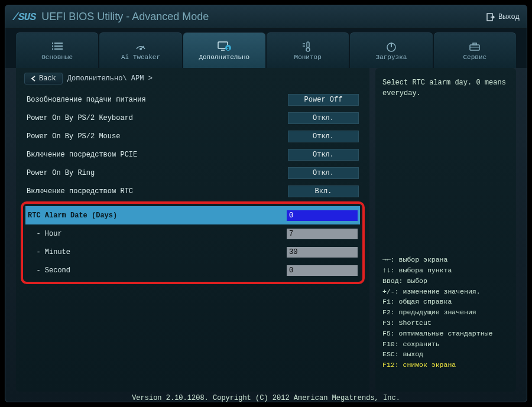 The width and height of the screenshot is (532, 407). I want to click on tab-label: Сервис, so click(475, 57).